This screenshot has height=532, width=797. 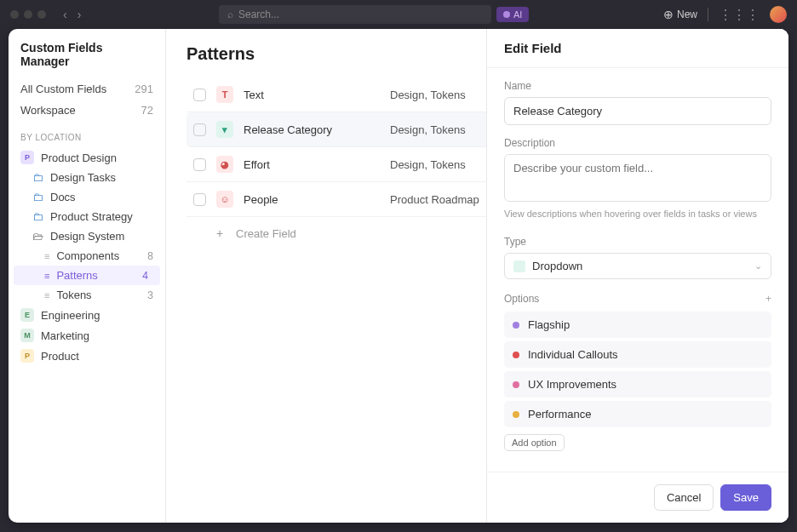 I want to click on topbar-right: New ⋮⋮⋮, so click(x=725, y=14).